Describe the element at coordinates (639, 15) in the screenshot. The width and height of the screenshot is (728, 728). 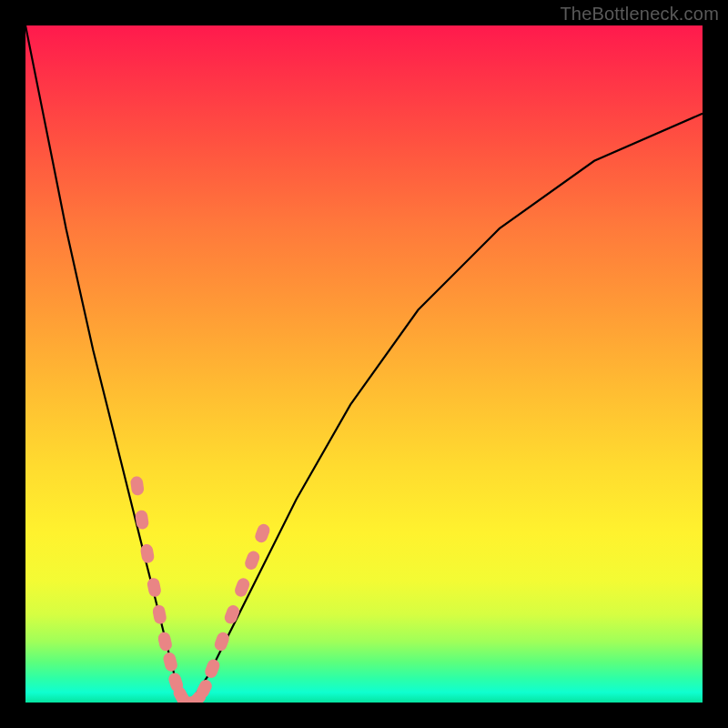
I see `watermark-text: TheBottleneck.com` at that location.